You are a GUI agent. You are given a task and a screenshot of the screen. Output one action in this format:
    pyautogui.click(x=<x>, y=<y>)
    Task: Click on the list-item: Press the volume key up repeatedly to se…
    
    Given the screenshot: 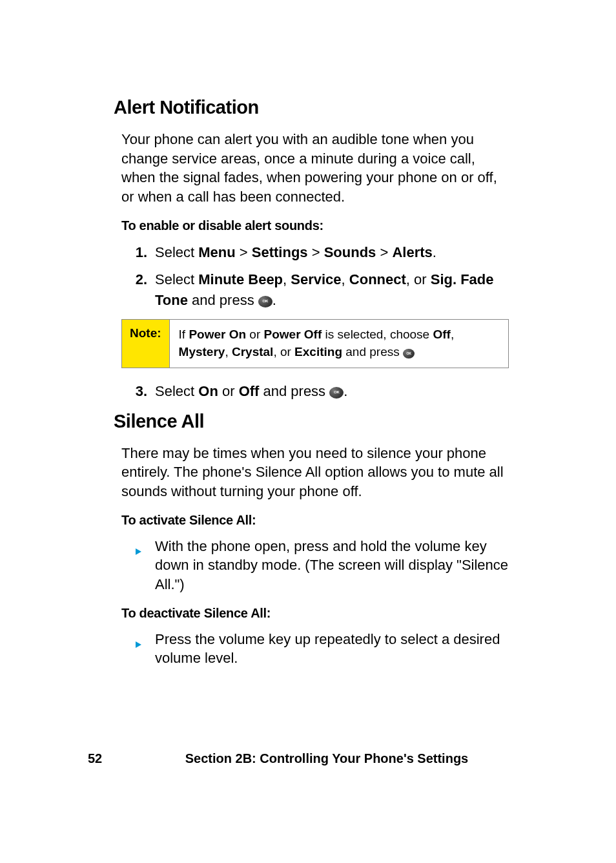 What is the action you would take?
    pyautogui.click(x=315, y=649)
    